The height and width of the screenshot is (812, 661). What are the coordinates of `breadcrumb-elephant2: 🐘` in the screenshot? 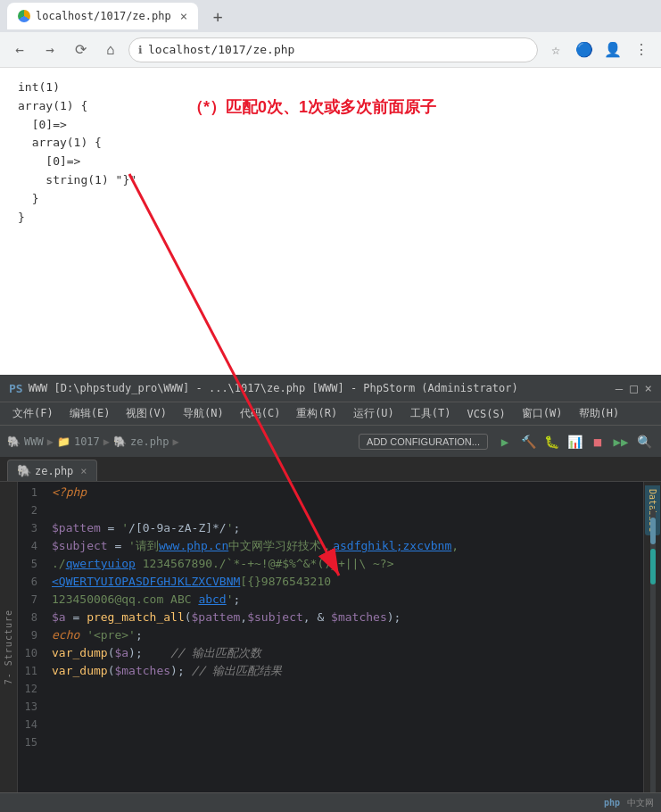 It's located at (120, 442).